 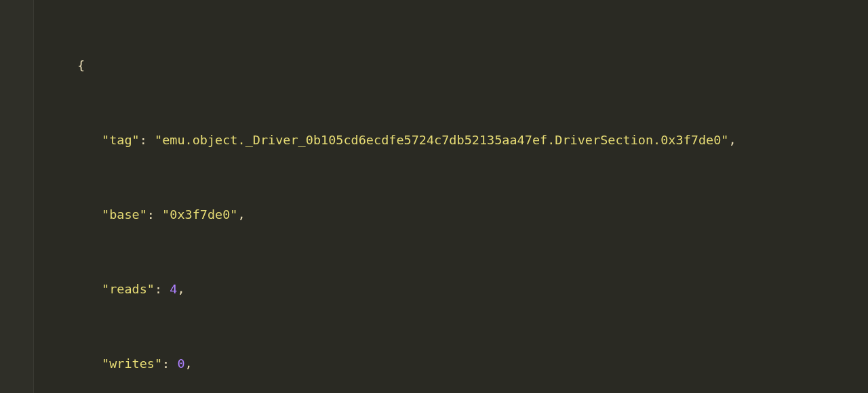 I want to click on json-kv-tag: "tag": "emu.object._Driver_0b105cd6ecdfe…, so click(x=454, y=140).